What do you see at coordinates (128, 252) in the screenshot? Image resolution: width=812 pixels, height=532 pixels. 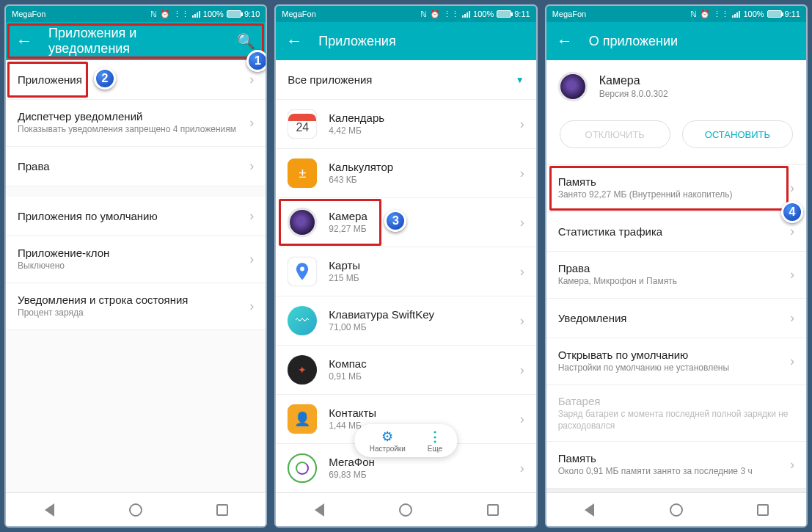 I see `row-title: Приложение-клон` at bounding box center [128, 252].